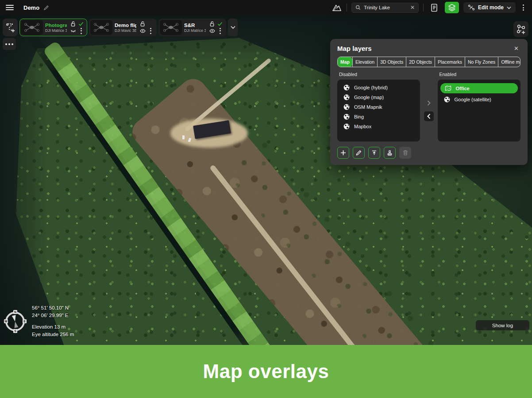 The width and height of the screenshot is (532, 398). I want to click on mission-card-sr: S&R DJI Matrice 350 RTK, so click(192, 27).